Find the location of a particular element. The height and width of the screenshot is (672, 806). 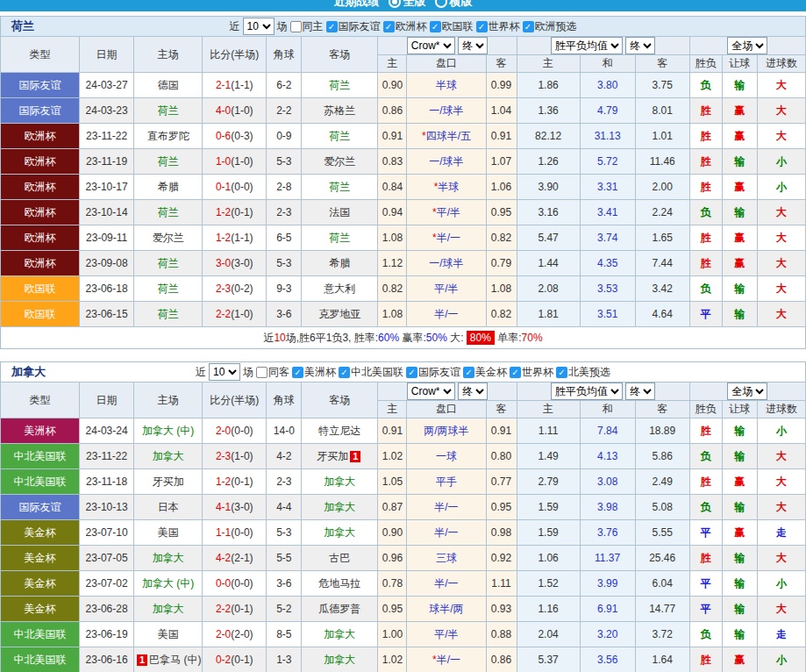

cell-home-team: 直布罗陀 is located at coordinates (168, 137).